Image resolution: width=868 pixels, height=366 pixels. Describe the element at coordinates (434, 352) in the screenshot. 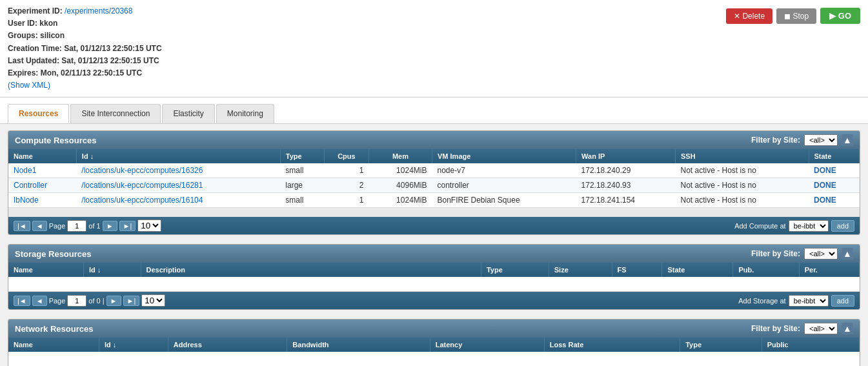

I see `network-table: Name Id ↓ Address Bandwidth Latency Loss…` at that location.